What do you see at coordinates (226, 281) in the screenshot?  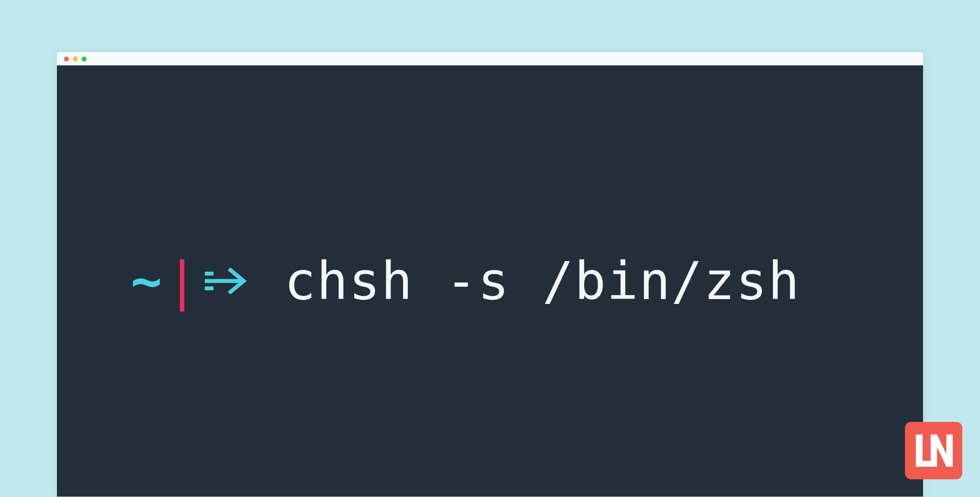 I see `prompt-arrow-icon` at bounding box center [226, 281].